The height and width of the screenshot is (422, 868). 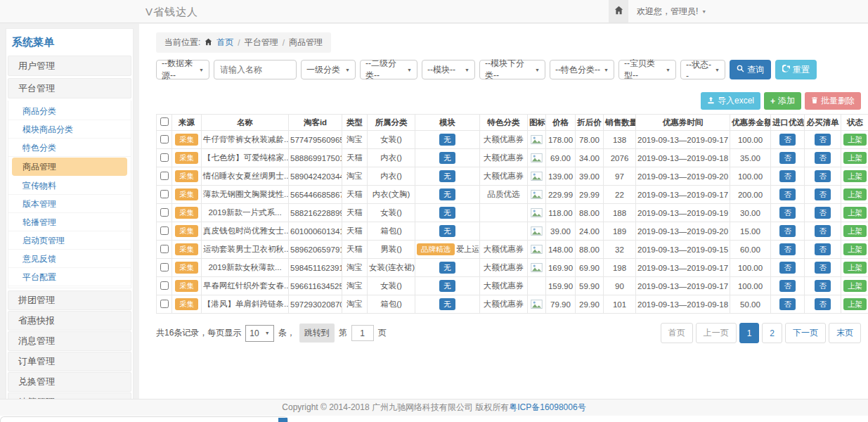 What do you see at coordinates (70, 111) in the screenshot?
I see `sidebar-item: 商品分类` at bounding box center [70, 111].